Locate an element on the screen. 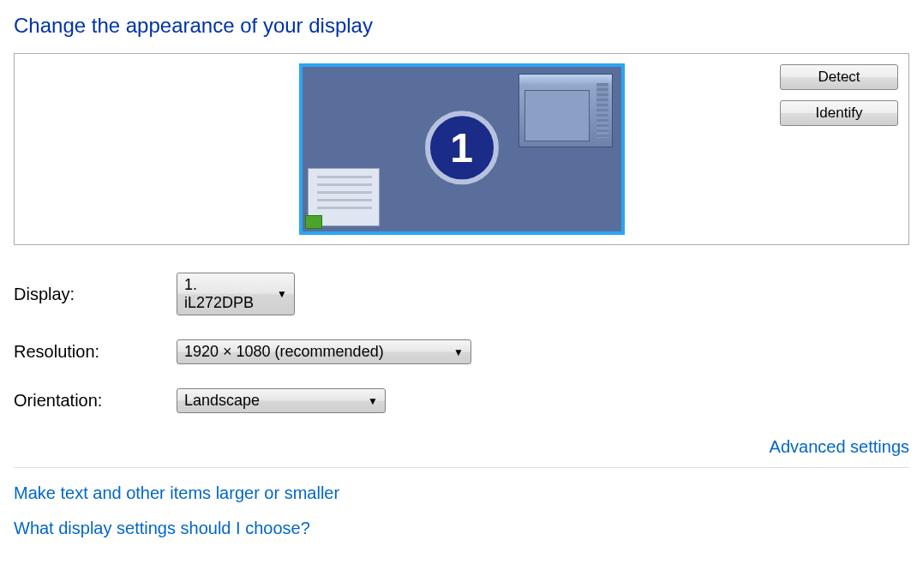 The image size is (923, 588). resolution-label: Resolution: is located at coordinates (95, 351).